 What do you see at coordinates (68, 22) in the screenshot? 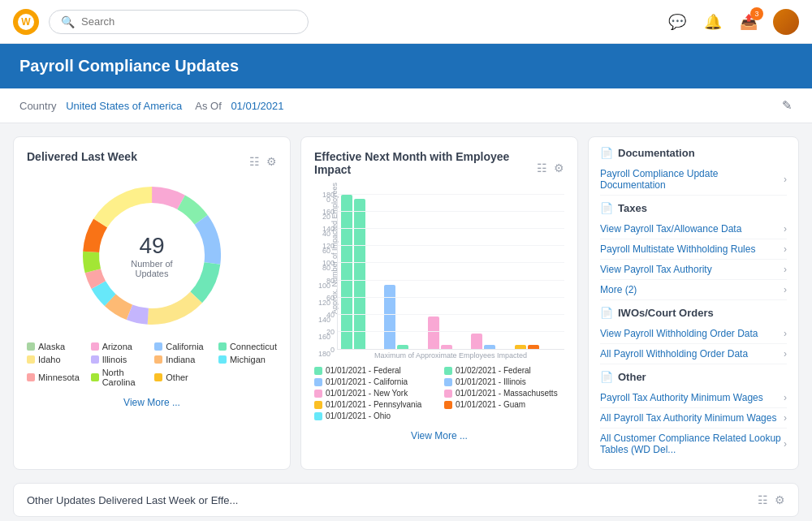
I see `search-icon: 🔍` at bounding box center [68, 22].